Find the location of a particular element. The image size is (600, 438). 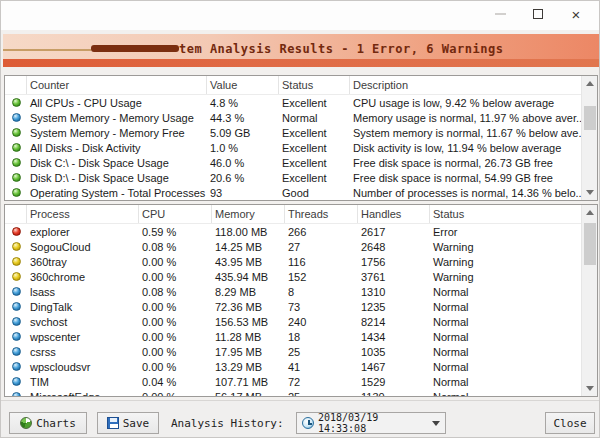

minimize-button is located at coordinates (500, 14).